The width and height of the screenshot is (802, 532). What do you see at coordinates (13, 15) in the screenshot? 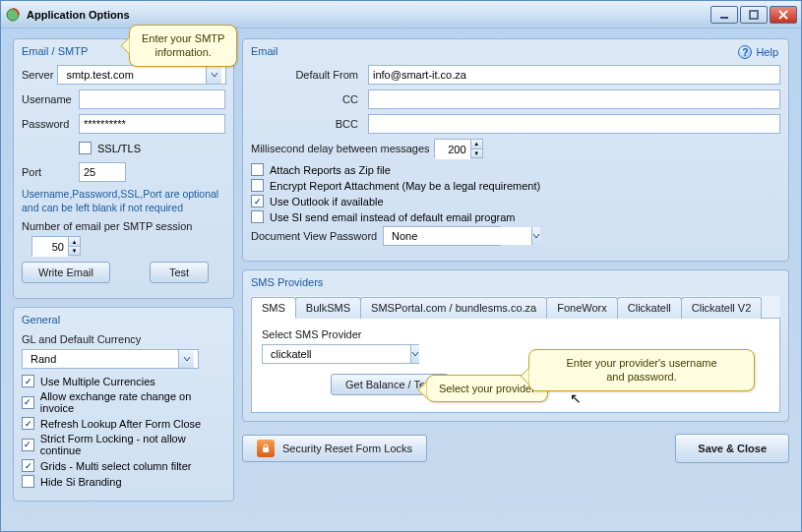
I see `app-icon` at bounding box center [13, 15].